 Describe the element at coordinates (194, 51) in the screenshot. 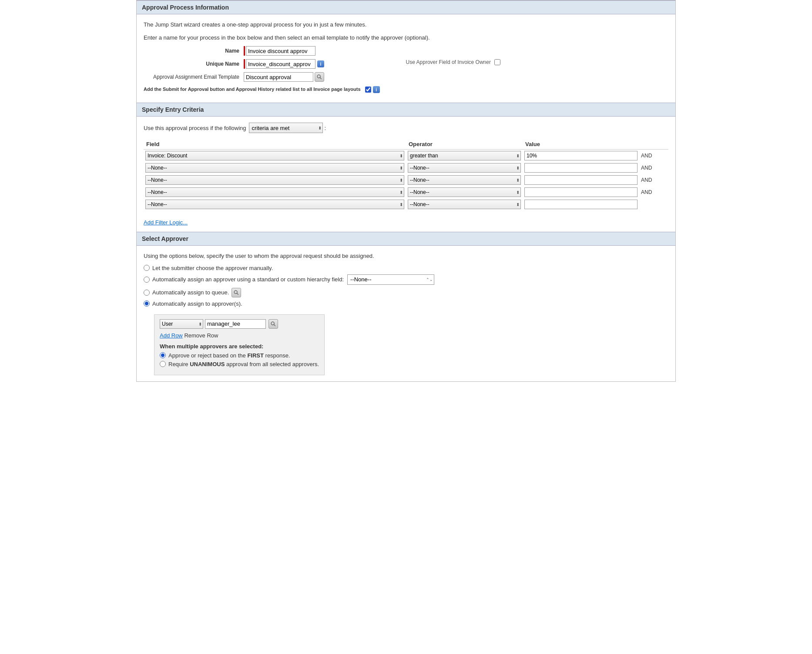

I see `name-label: Name` at that location.